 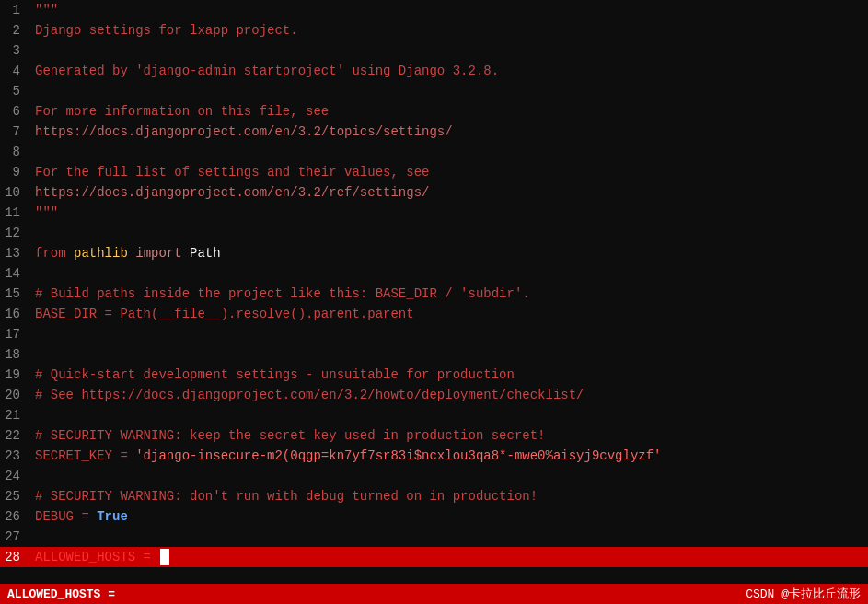 What do you see at coordinates (434, 111) in the screenshot?
I see `code-line: 6For more information on this file, see` at bounding box center [434, 111].